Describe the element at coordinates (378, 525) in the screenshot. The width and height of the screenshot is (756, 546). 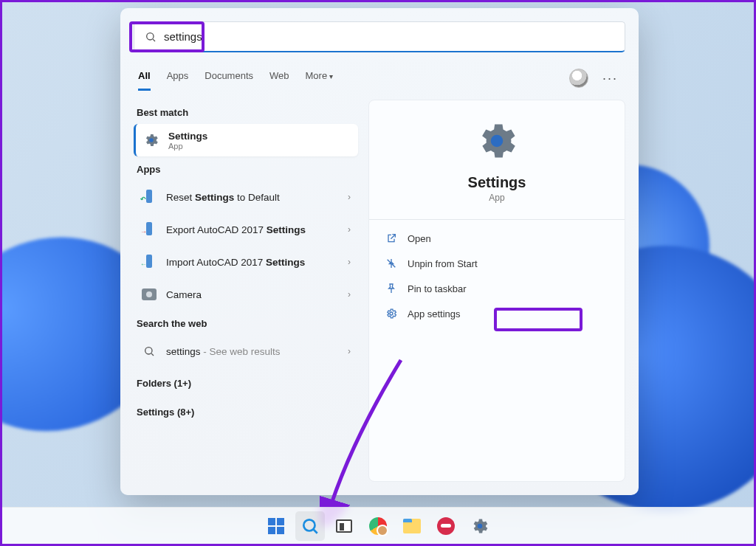
I see `taskbar` at that location.